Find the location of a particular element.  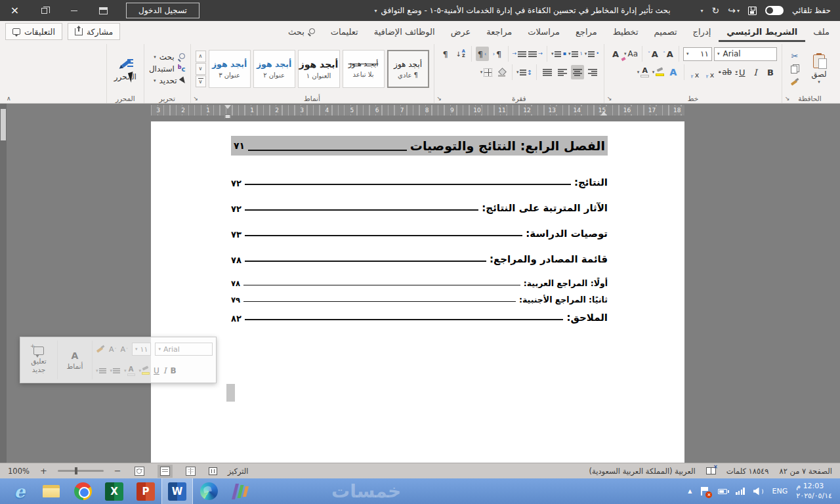

grow-font-button: Aˆ is located at coordinates (668, 54).